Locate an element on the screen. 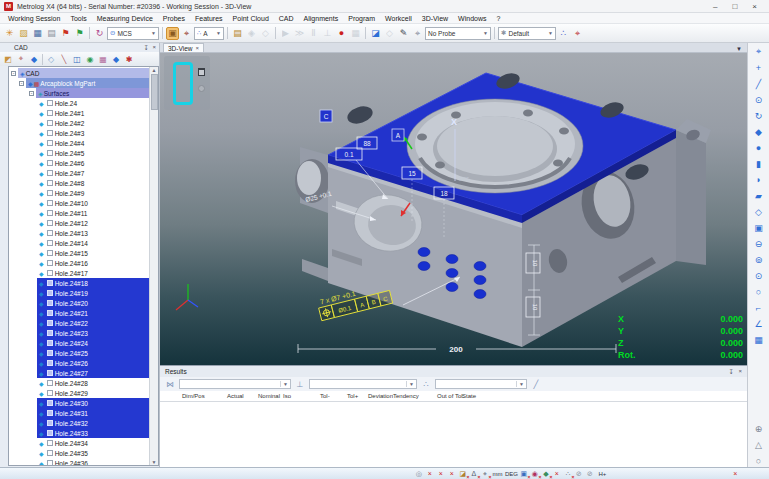 This screenshot has width=769, height=479. cone-icon: ◗ is located at coordinates (758, 180).